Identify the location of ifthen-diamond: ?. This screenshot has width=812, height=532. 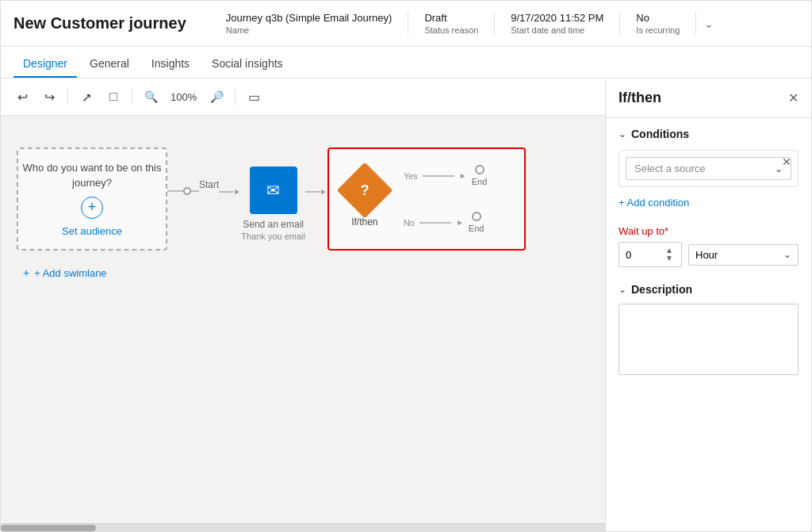
(365, 190).